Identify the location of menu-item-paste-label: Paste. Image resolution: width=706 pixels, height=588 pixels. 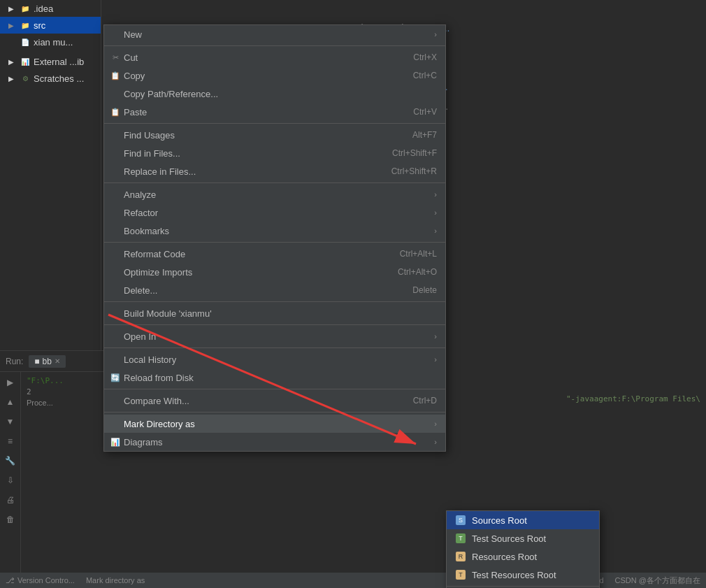
(261, 112).